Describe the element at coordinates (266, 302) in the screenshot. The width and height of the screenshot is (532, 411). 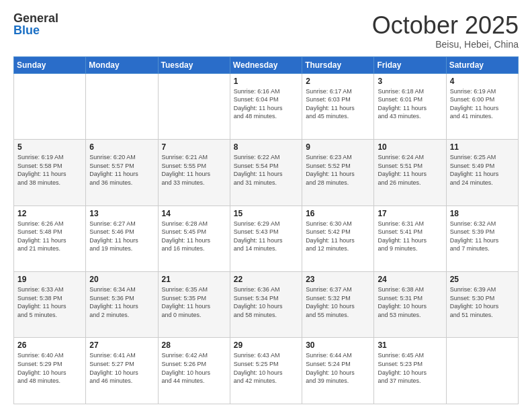
I see `day-info: Sunrise: 6:36 AM Sunset: 5:34 PM Dayligh…` at that location.